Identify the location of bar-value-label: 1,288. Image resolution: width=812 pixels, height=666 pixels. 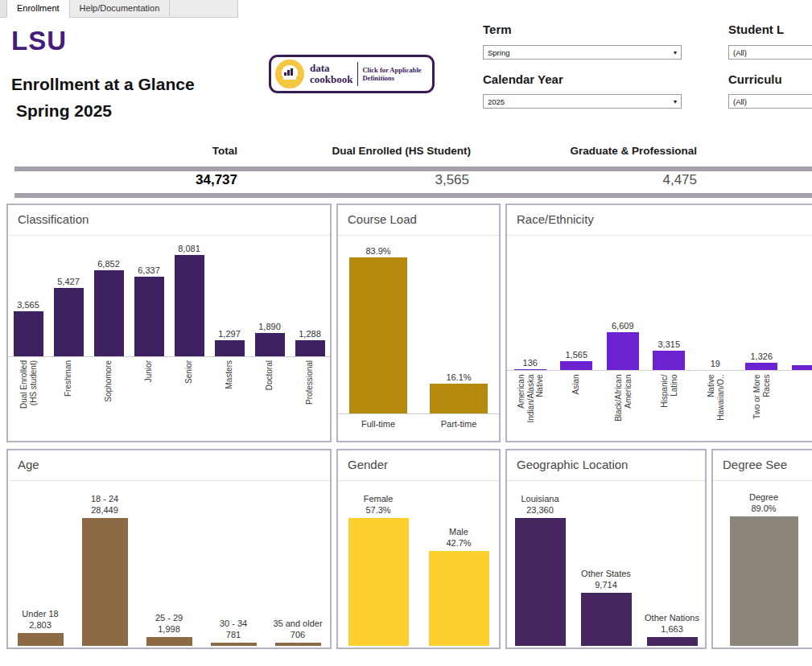
(310, 334).